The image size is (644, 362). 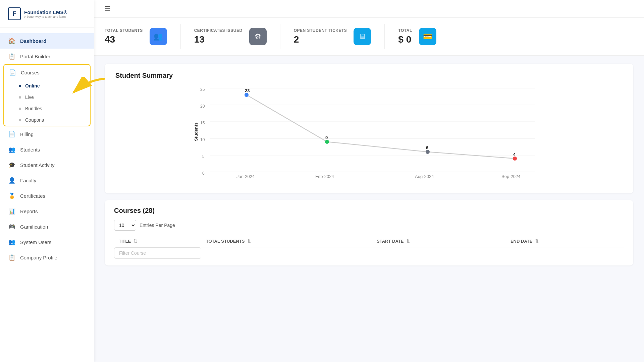 I want to click on sidebar-label-reports: Reports, so click(x=29, y=211).